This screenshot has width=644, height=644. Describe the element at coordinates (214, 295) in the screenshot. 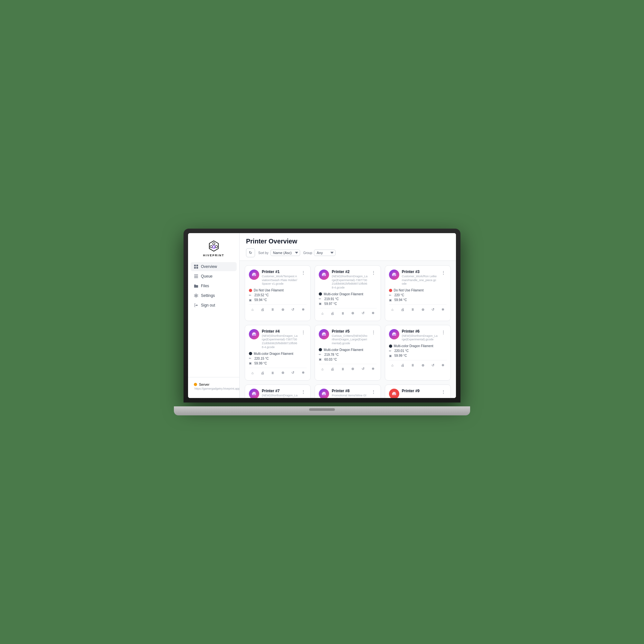

I see `sidebar-item-settings: Settings` at that location.